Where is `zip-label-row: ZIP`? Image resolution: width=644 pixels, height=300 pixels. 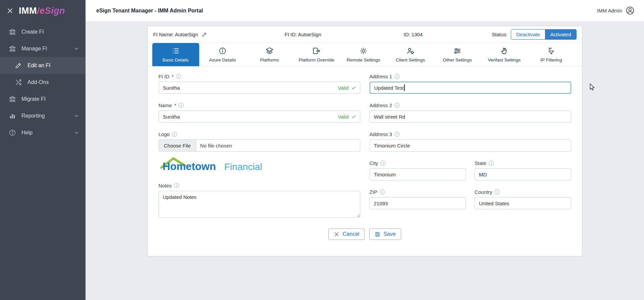 zip-label-row: ZIP is located at coordinates (418, 192).